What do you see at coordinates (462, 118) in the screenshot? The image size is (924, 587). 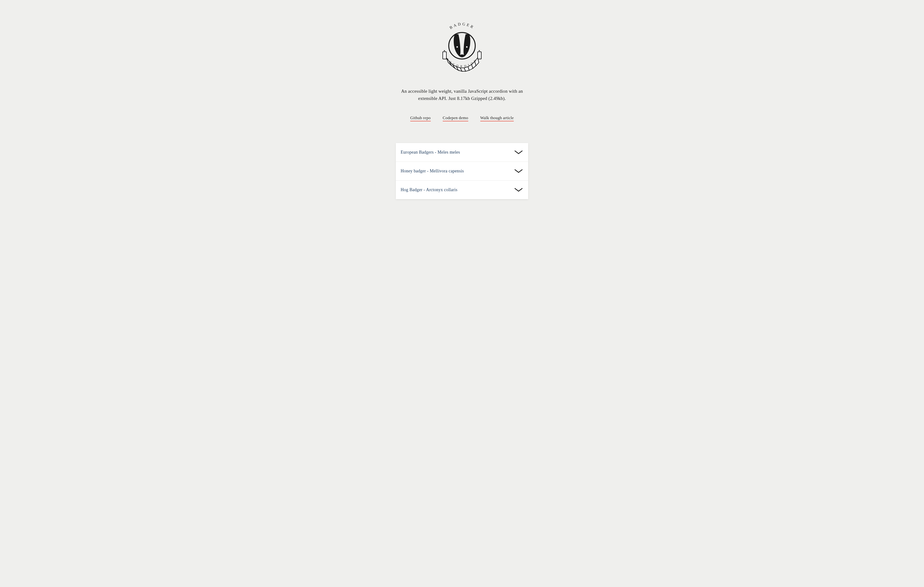 I see `links-row: Github repo Codepen demo Walk though art…` at bounding box center [462, 118].